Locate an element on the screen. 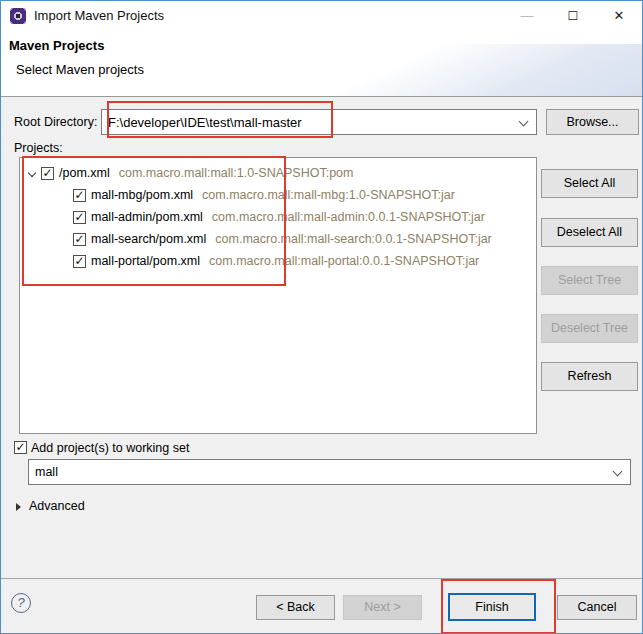  page-title: Maven Projects is located at coordinates (56, 46).